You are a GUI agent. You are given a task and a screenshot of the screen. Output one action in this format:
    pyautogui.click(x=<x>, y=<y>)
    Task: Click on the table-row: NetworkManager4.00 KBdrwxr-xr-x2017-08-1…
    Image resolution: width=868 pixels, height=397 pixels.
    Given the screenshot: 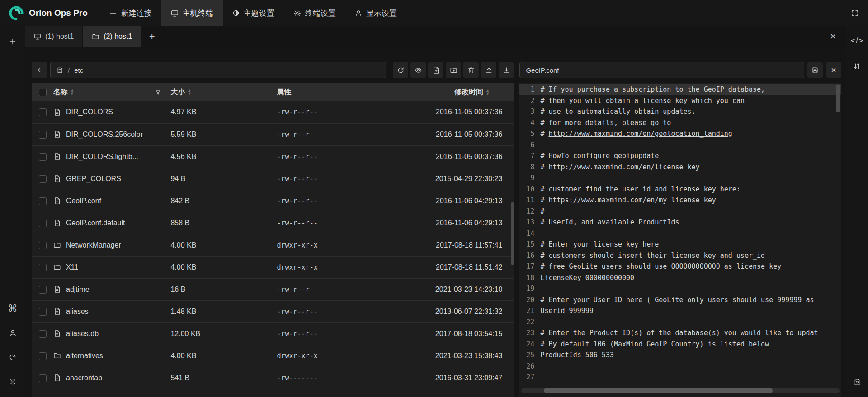 What is the action you would take?
    pyautogui.click(x=273, y=245)
    